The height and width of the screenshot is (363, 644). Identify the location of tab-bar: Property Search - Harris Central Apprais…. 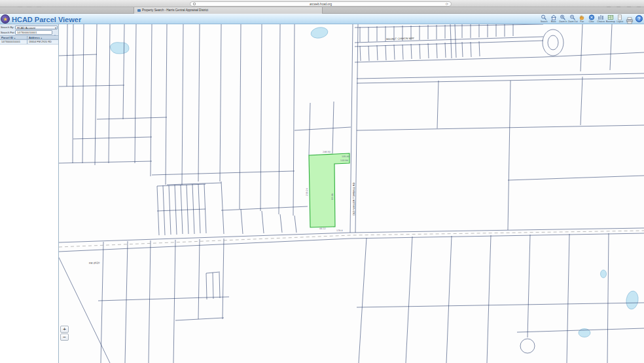
(322, 10).